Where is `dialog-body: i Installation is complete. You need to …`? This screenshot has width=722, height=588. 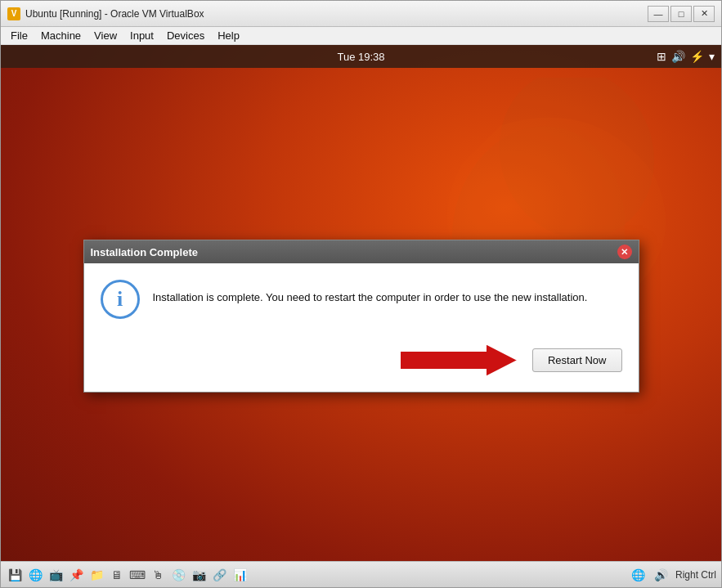
dialog-body: i Installation is complete. You need to … is located at coordinates (361, 299).